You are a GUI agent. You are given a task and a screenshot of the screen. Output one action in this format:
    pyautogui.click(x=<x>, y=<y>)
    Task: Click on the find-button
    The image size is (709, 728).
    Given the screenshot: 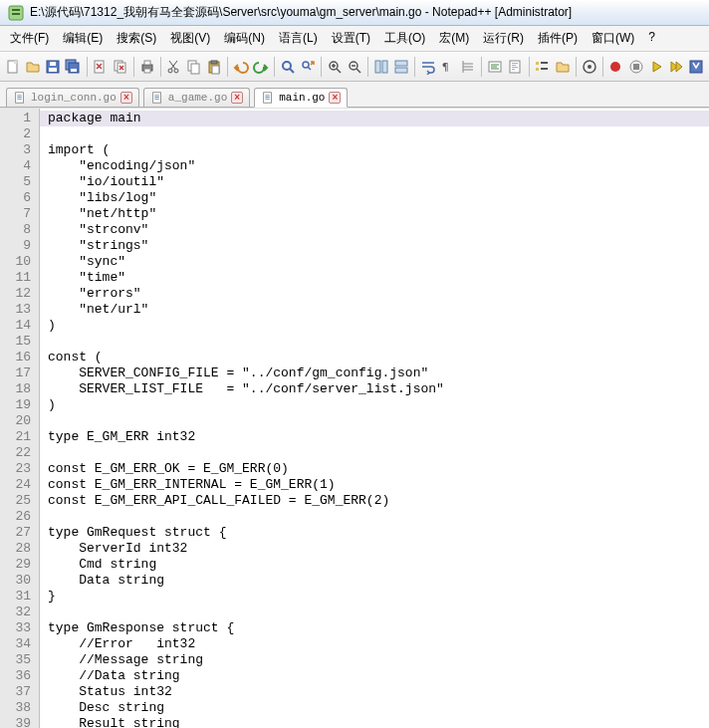 What is the action you would take?
    pyautogui.click(x=288, y=67)
    